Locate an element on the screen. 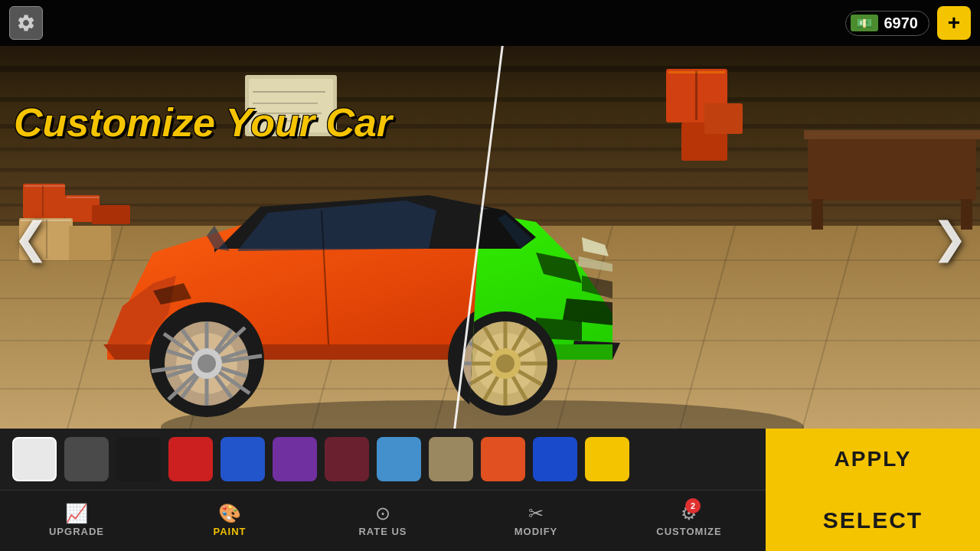  nav-item-paint: 🎨PAINT is located at coordinates (230, 520).